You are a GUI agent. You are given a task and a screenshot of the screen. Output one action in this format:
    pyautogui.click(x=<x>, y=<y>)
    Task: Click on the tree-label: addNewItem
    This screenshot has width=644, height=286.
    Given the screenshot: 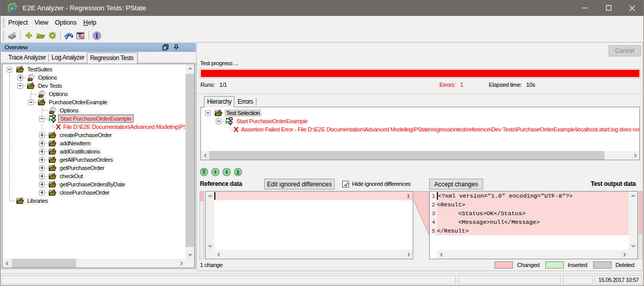 What is the action you would take?
    pyautogui.click(x=75, y=143)
    